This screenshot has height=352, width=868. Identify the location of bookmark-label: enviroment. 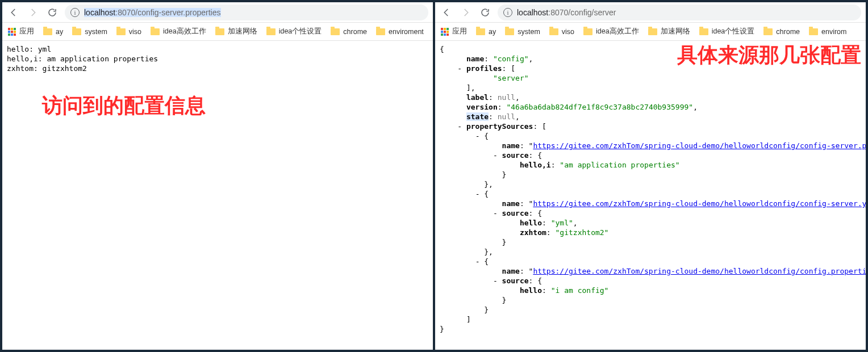
(406, 32).